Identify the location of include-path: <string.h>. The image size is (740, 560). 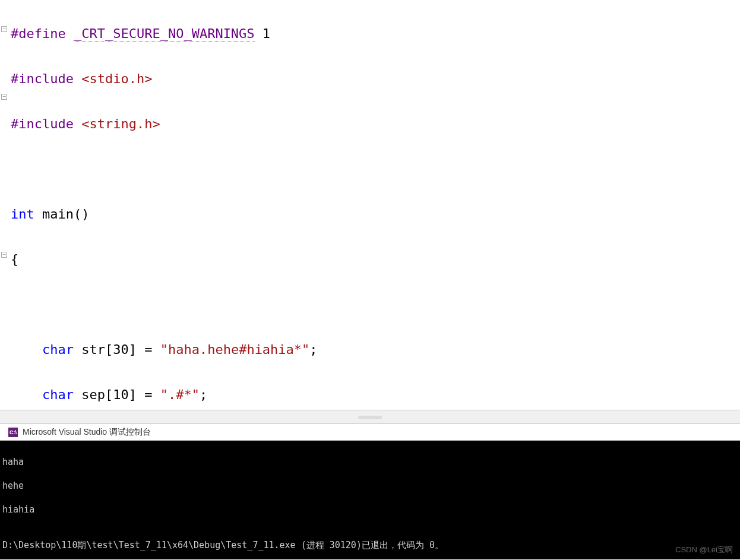
(121, 124).